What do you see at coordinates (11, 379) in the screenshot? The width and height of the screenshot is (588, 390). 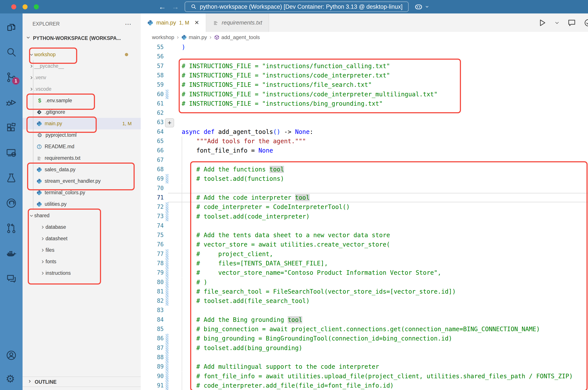 I see `activity-settings-icon: ⚙` at bounding box center [11, 379].